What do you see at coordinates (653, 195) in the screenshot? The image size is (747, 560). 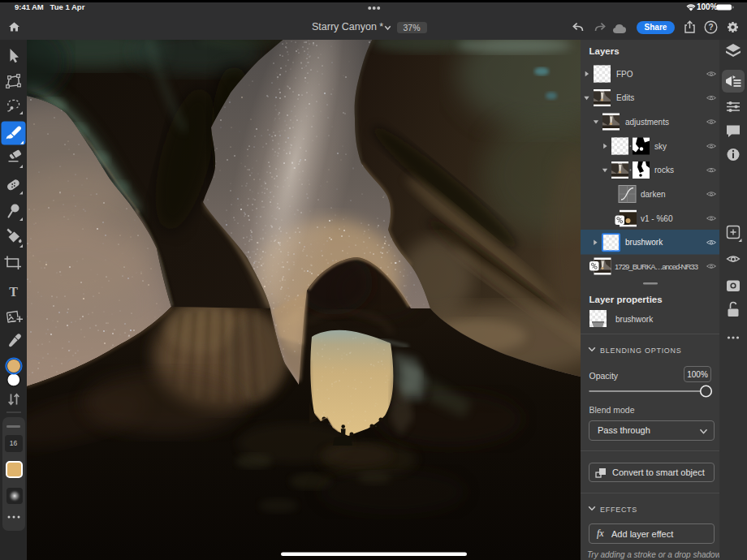 I see `svg-text: darken` at bounding box center [653, 195].